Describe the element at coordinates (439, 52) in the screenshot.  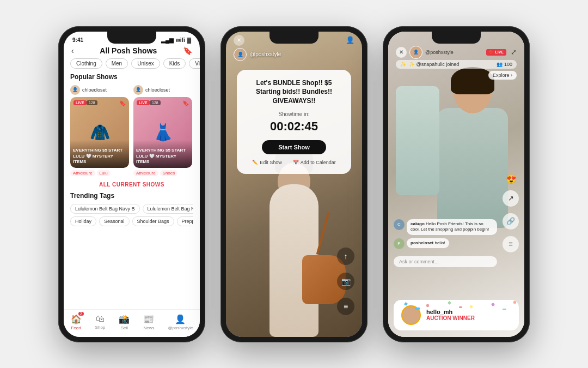
I see `p3-seller-name: @poshxstyle` at that location.